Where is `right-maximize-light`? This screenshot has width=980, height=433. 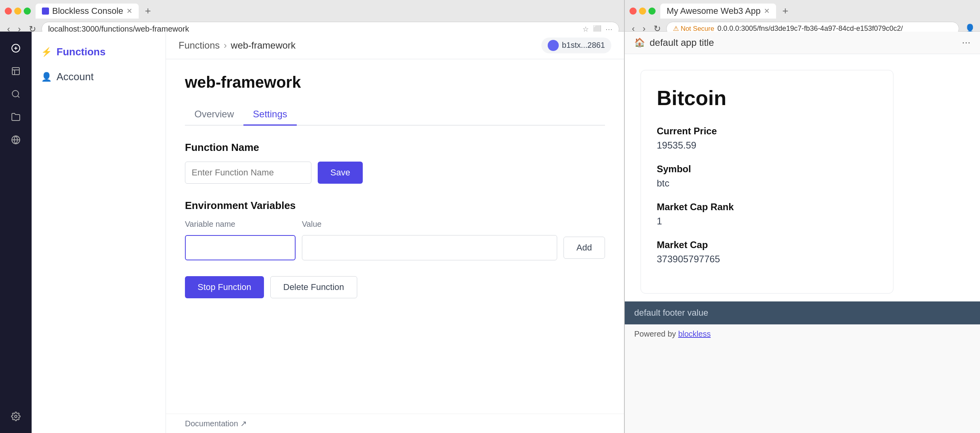
right-maximize-light is located at coordinates (652, 11).